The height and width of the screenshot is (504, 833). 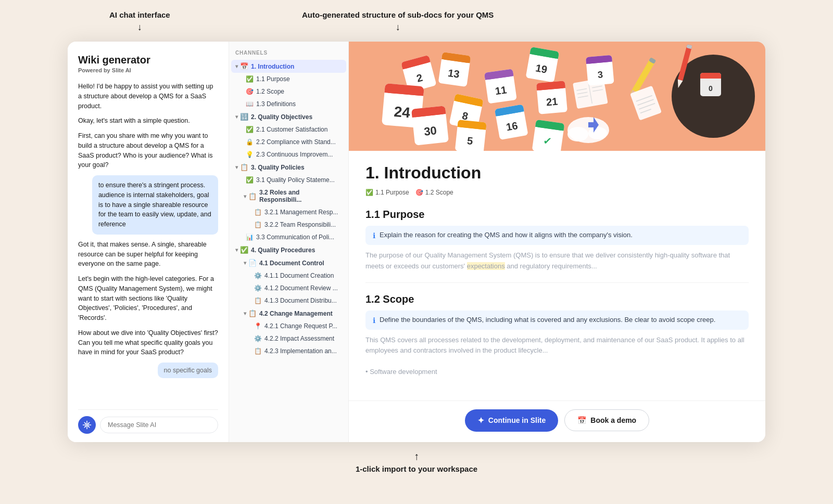 I want to click on continuous-label: 2.3 Continuous Improvem..., so click(x=295, y=154).